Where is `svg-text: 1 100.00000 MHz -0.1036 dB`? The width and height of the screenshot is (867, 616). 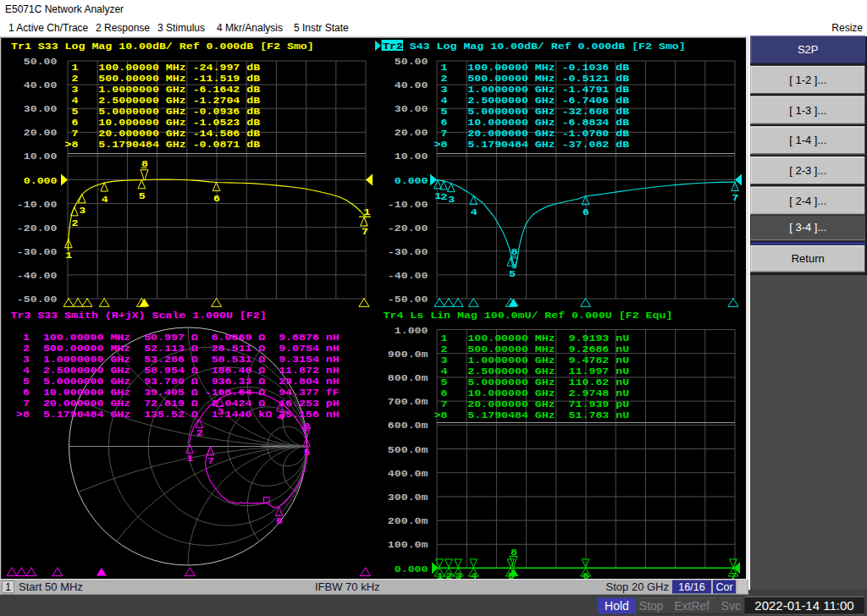
svg-text: 1 100.00000 MHz -0.1036 dB is located at coordinates (532, 68).